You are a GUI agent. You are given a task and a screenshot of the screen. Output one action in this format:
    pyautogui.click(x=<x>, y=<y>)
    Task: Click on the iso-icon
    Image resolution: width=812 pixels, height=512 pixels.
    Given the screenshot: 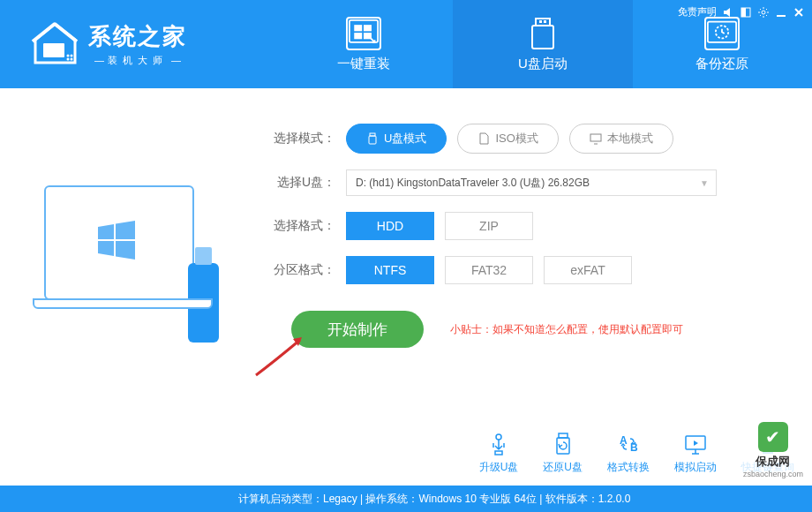 What is the action you would take?
    pyautogui.click(x=484, y=139)
    